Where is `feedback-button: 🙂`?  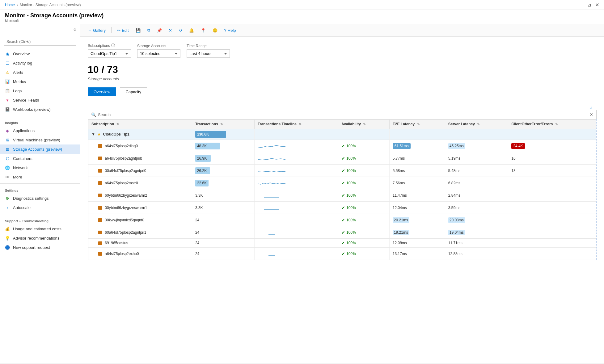
feedback-button: 🙂 is located at coordinates (215, 30).